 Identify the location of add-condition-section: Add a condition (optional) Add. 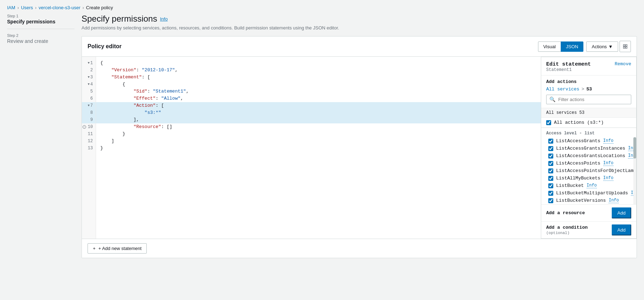
(589, 230).